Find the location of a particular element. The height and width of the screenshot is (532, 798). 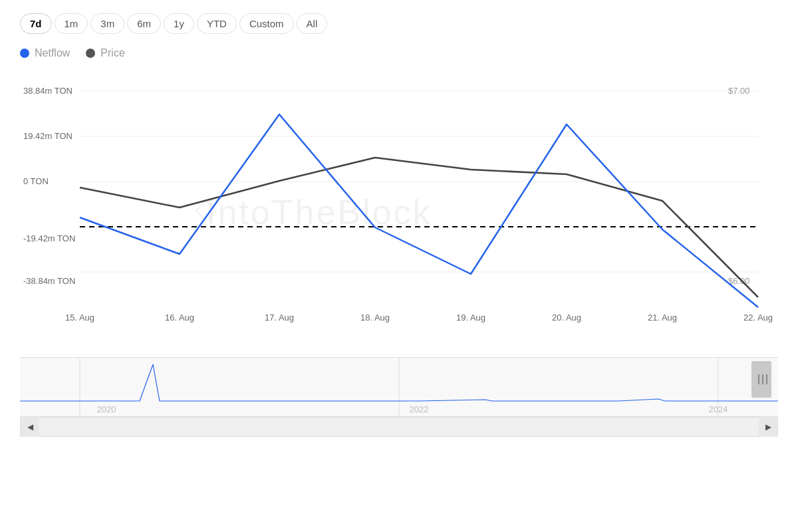

svg-text: IntoTheBlock is located at coordinates (319, 212).